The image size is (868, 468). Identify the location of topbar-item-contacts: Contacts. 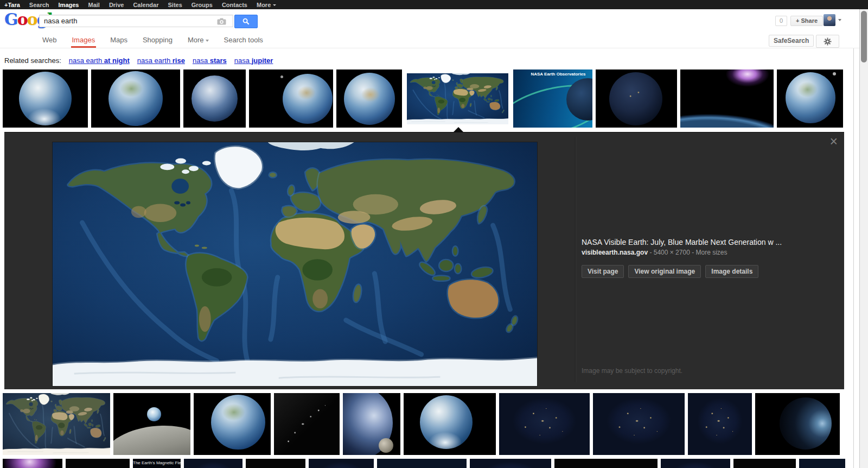
(234, 5).